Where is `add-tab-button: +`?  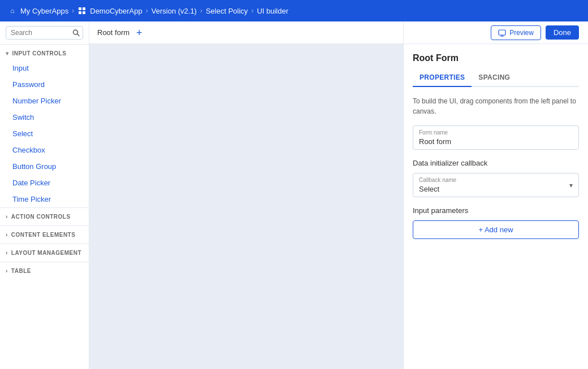
add-tab-button: + is located at coordinates (139, 33).